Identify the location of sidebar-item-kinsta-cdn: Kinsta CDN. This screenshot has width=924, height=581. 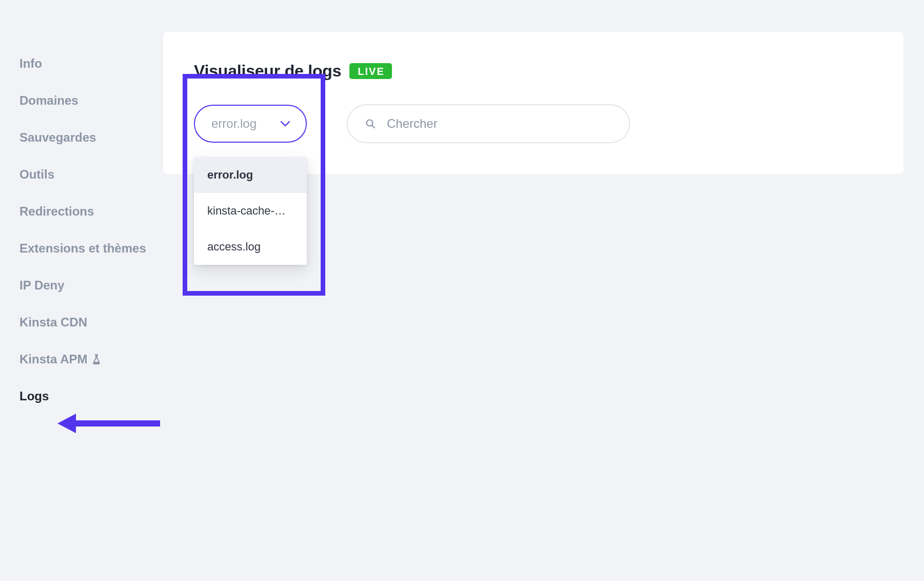
(91, 322).